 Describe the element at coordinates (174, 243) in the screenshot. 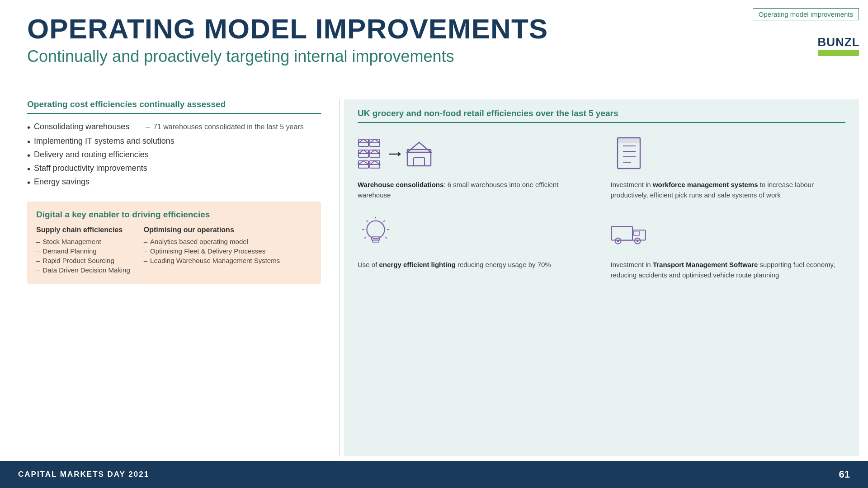

I see `digital-box: Digital a key enabler to driving efficie…` at that location.